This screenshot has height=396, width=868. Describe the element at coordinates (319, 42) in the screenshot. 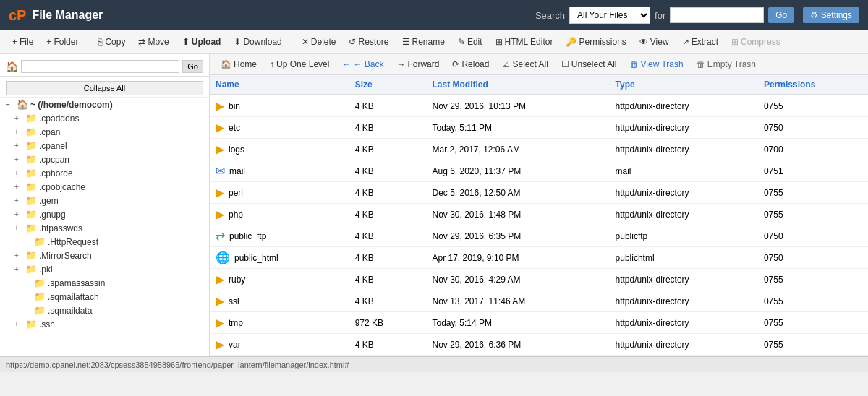

I see `delete-button: ✕ Delete` at that location.